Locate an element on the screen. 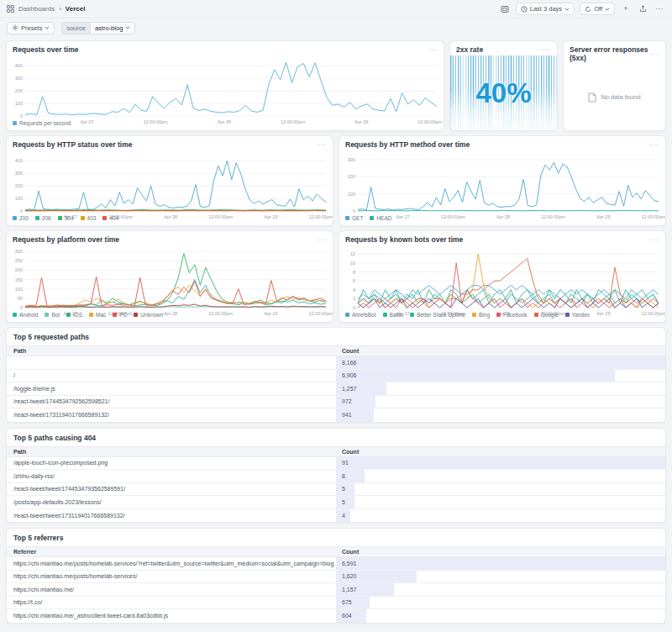 The image size is (672, 632). panel-title: Requests by HTTP status over time is located at coordinates (72, 145).